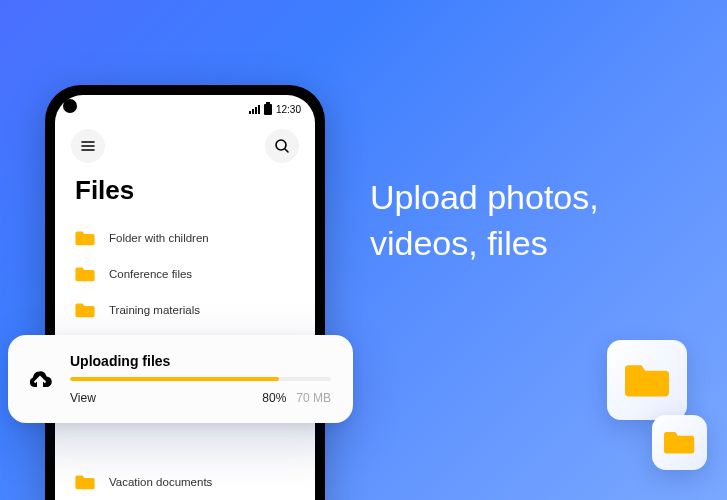  What do you see at coordinates (180, 379) in the screenshot?
I see `upload-card: Uploading files View 80% 70 MB` at bounding box center [180, 379].